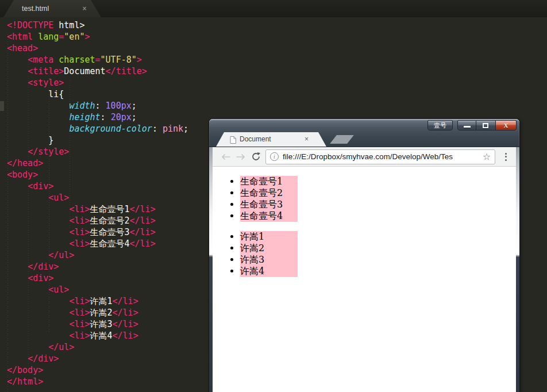 The image size is (547, 392). What do you see at coordinates (487, 156) in the screenshot?
I see `bookmark-star-icon: ☆` at bounding box center [487, 156].